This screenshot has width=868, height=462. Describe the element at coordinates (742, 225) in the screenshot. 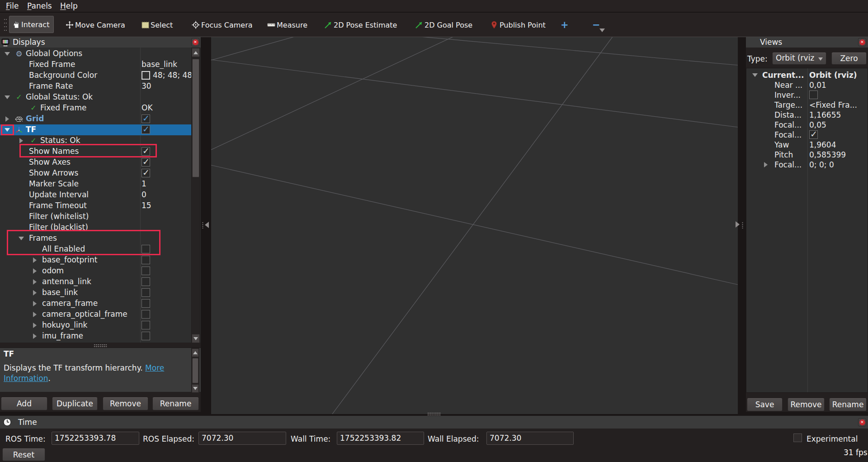

I see `right-splitter-grip` at that location.